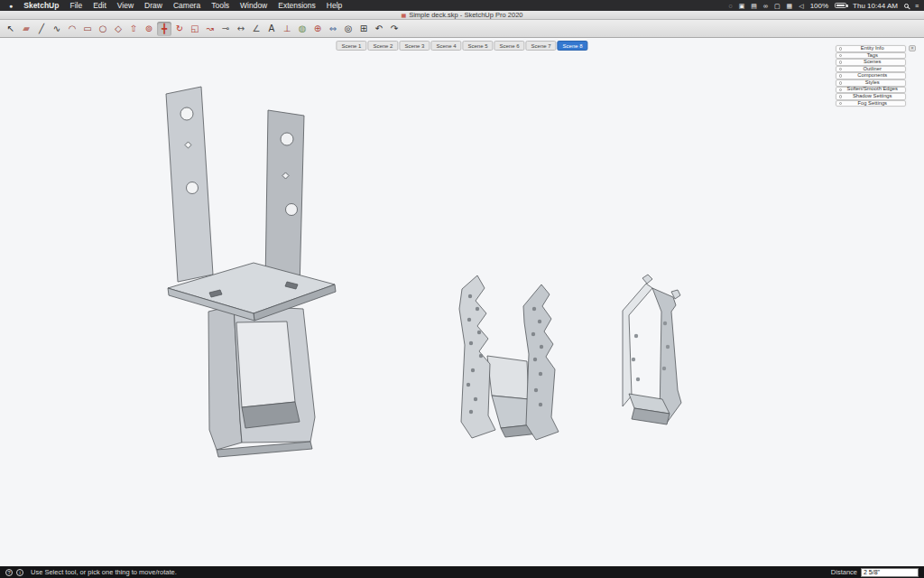 The image size is (924, 578). What do you see at coordinates (348, 29) in the screenshot?
I see `zoom-tool: ◎` at bounding box center [348, 29].